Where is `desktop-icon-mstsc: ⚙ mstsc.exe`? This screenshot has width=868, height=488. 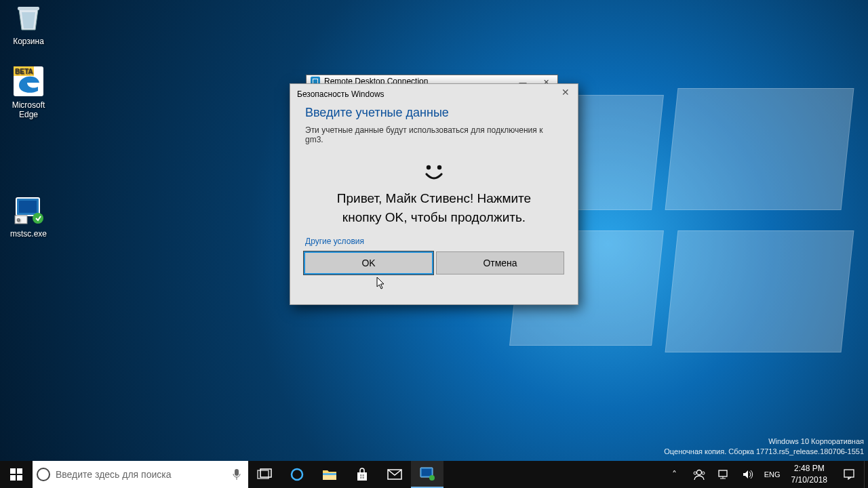
desktop-icon-mstsc: ⚙ mstsc.exe is located at coordinates (28, 216).